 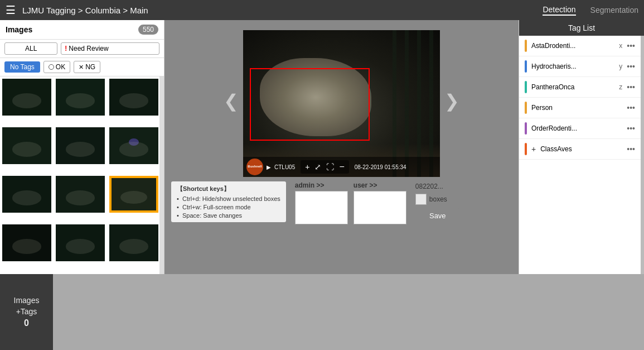 What do you see at coordinates (341, 104) in the screenshot?
I see `image-viewer: Bushnell ▶ CTLU05 + ⤢ ⛶ − 08-22-2019 01:…` at bounding box center [341, 104].